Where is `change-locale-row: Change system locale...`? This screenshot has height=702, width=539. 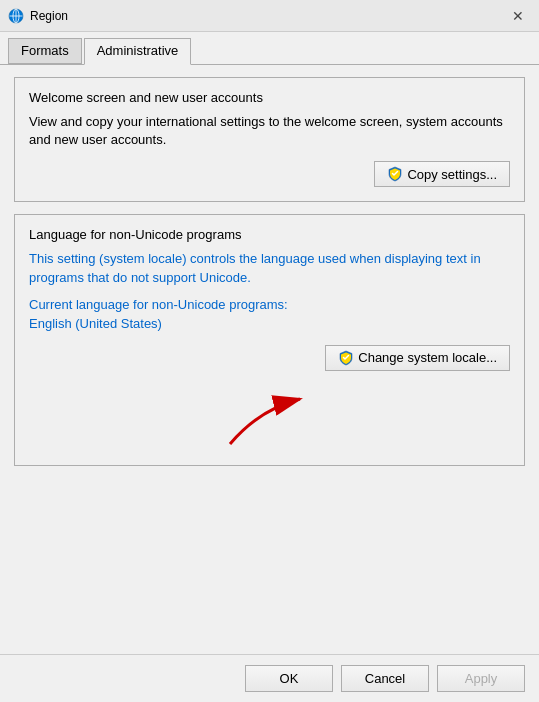 change-locale-row: Change system locale... is located at coordinates (270, 358).